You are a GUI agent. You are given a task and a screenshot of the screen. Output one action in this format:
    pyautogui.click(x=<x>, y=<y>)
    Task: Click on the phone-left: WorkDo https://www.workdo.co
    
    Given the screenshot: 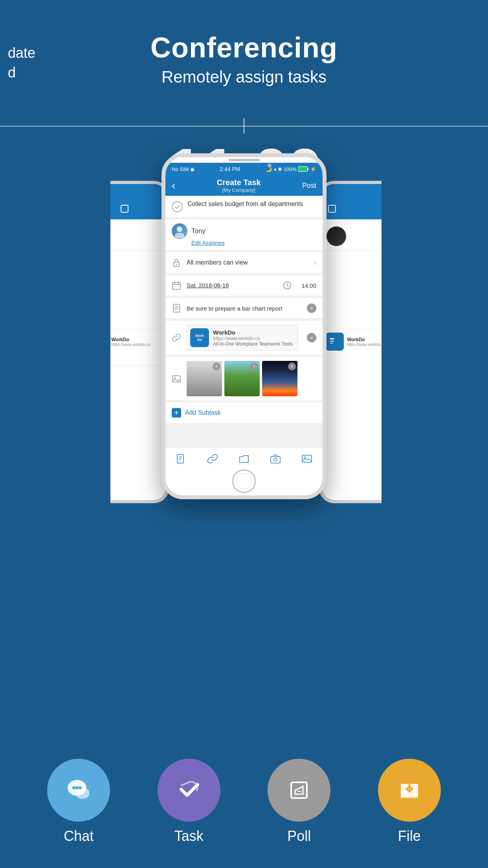 What is the action you would take?
    pyautogui.click(x=126, y=342)
    